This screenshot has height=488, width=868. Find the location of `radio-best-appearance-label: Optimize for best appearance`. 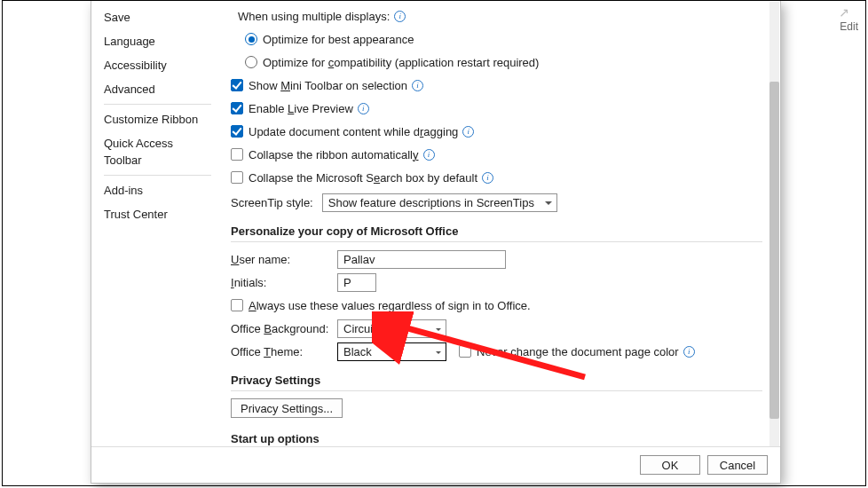

radio-best-appearance-label: Optimize for best appearance is located at coordinates (339, 39).